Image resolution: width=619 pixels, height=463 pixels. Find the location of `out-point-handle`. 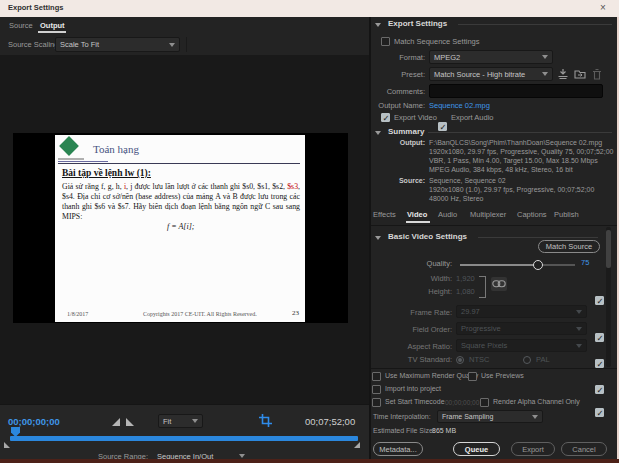

out-point-handle is located at coordinates (357, 445).